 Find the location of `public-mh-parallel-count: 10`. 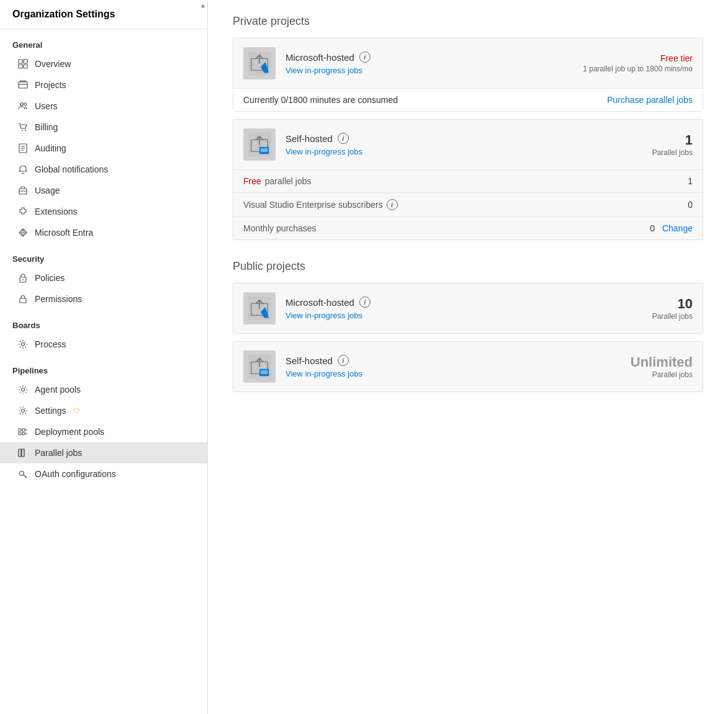

public-mh-parallel-count: 10 is located at coordinates (673, 304).